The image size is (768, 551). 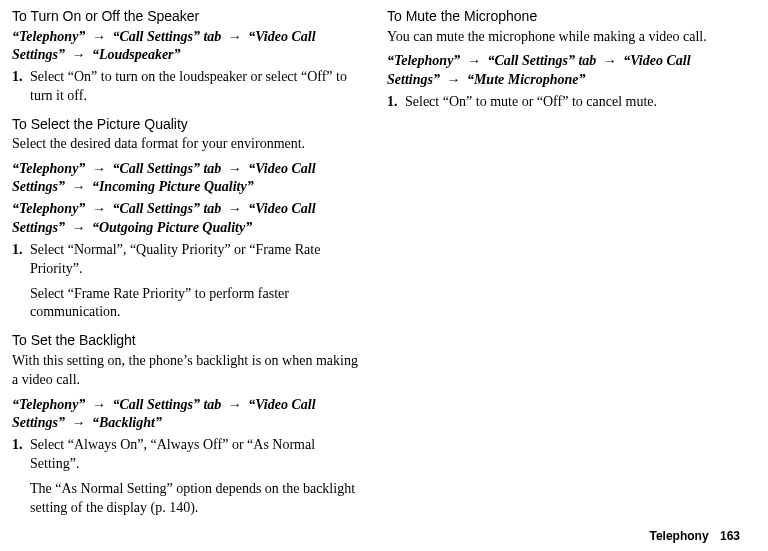 I want to click on step: 1. Select “Always On”, “Always Off” or “…, so click(x=188, y=477).